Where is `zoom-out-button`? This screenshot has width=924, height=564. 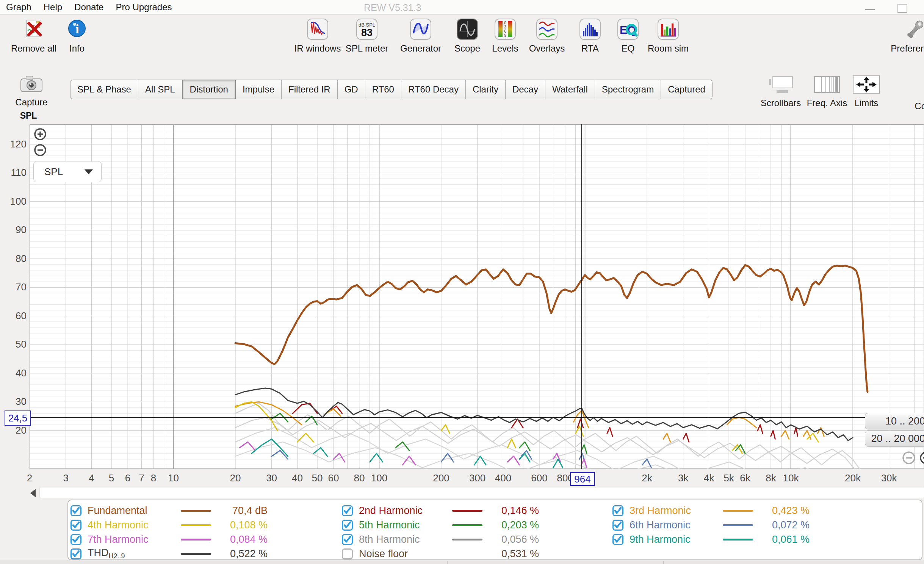
zoom-out-button is located at coordinates (40, 151).